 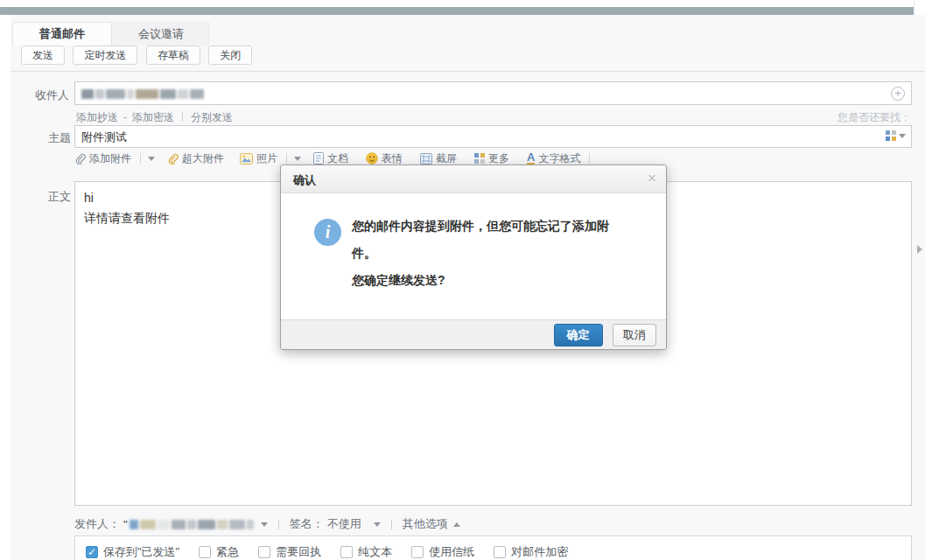 I want to click on other-options-panel: 保存到"已发送" 紧急 需要回执 纯文本 使用信纸 对邮件加密, so click(x=494, y=548).